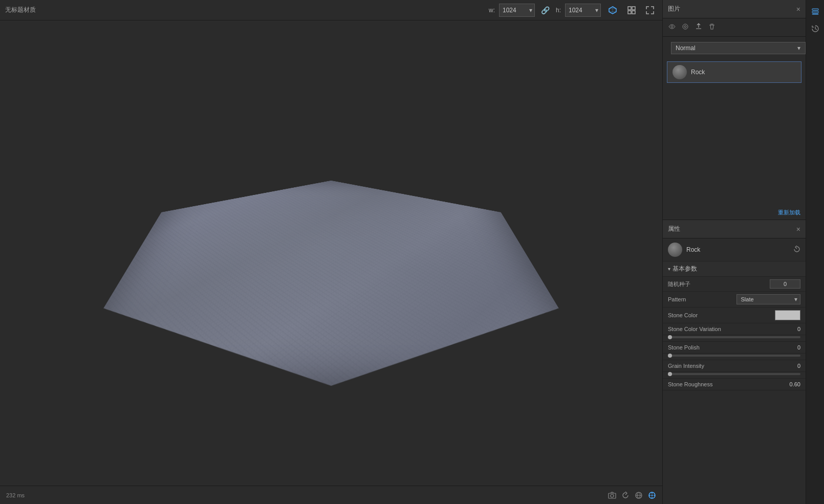 The image size is (824, 504). I want to click on basic-params-section: ▾ 基本参数, so click(734, 269).